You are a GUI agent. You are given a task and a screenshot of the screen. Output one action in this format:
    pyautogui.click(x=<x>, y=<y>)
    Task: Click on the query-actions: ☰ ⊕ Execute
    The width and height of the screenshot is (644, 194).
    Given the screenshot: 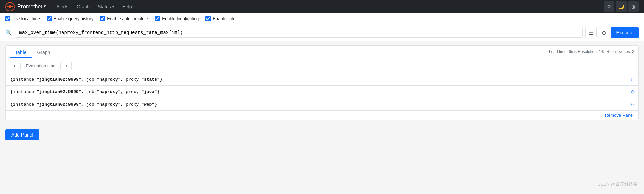 What is the action you would take?
    pyautogui.click(x=612, y=33)
    